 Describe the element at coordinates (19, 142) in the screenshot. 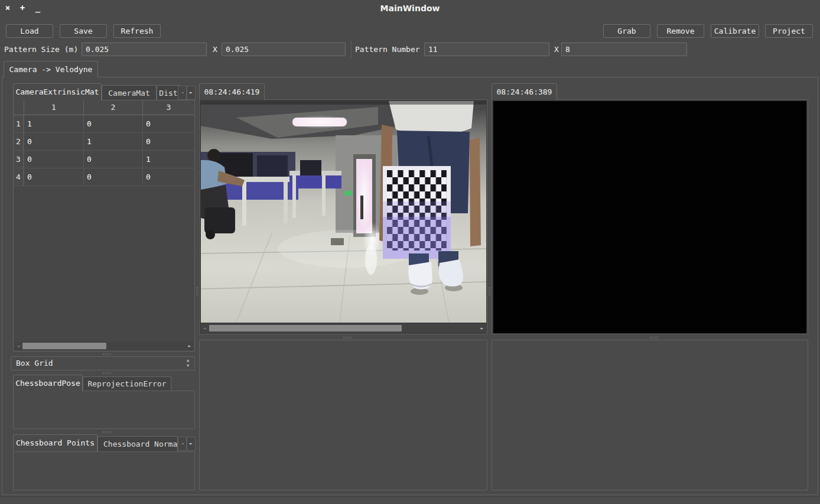

I see `row-header: 2` at that location.